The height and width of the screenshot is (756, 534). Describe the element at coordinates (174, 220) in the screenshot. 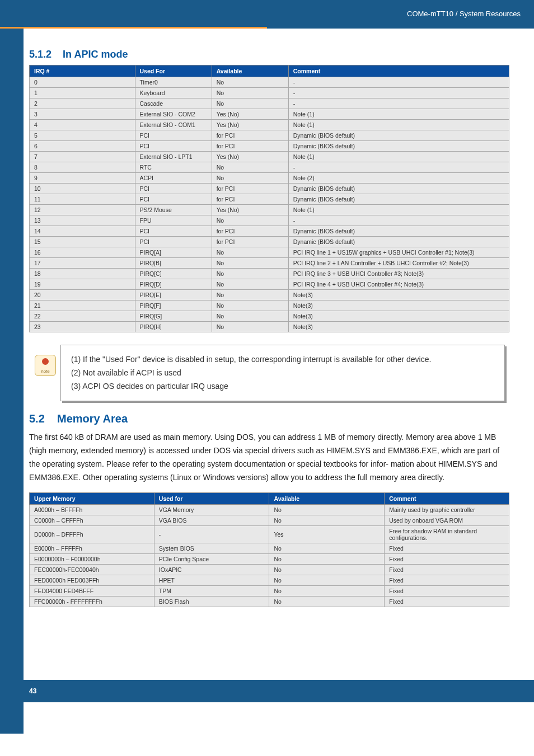

I see `cell-used: FPU` at that location.